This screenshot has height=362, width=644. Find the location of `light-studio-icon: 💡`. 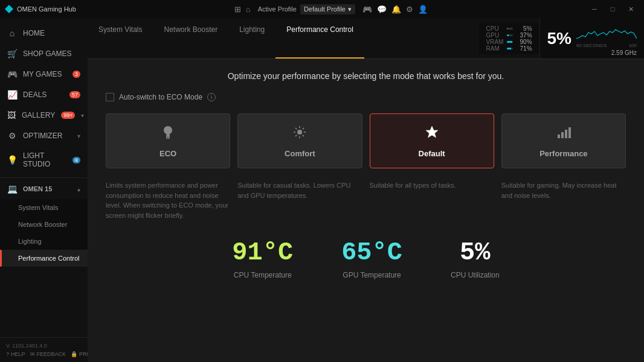

light-studio-icon: 💡 is located at coordinates (12, 160).